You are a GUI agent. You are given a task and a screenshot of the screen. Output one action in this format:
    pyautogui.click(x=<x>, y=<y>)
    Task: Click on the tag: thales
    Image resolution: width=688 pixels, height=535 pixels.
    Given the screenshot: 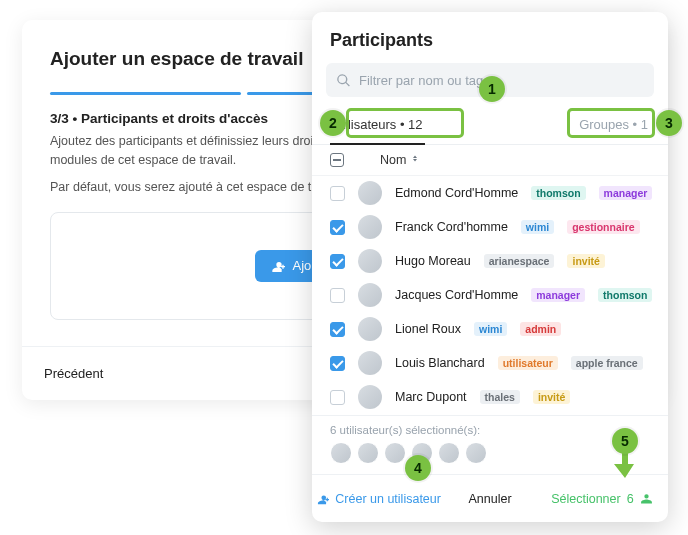 What is the action you would take?
    pyautogui.click(x=500, y=397)
    